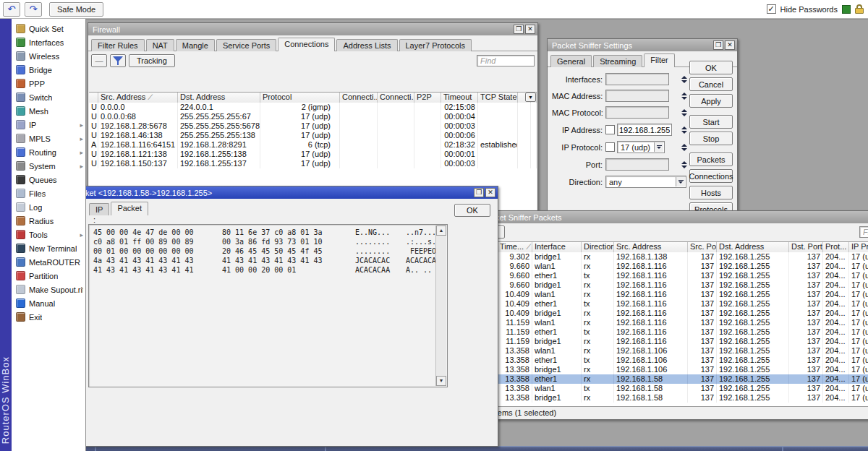  I want to click on table-row: 9.660wlan1rx192.168.1.116137192.168.1.25…, so click(673, 266).